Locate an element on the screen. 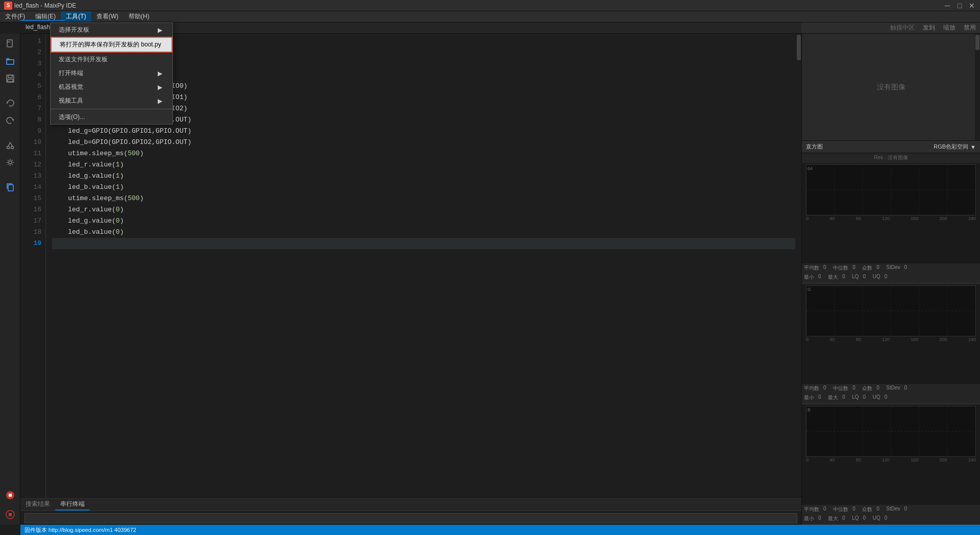 This screenshot has width=980, height=535. tools-machine-vision: 机器视觉 ▶ is located at coordinates (111, 87).